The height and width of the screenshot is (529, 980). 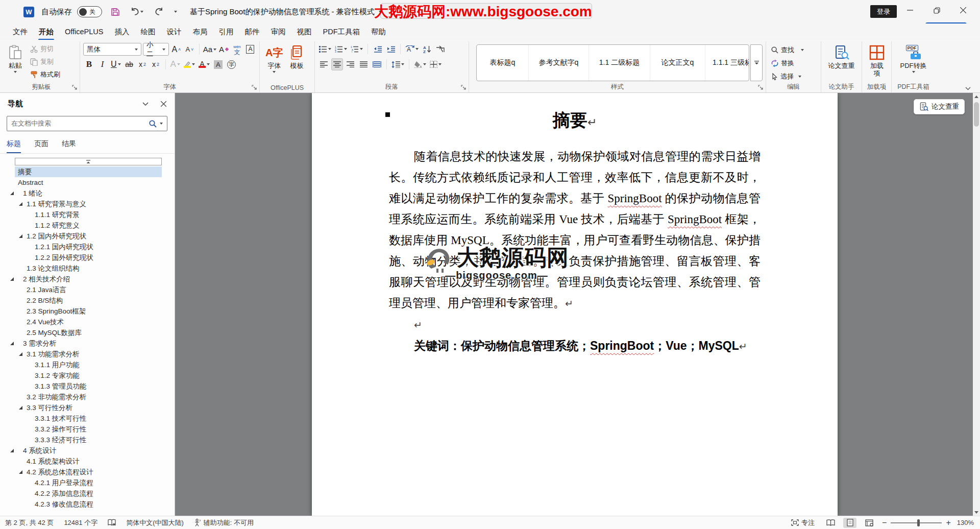 I want to click on text-effects-button: A, so click(x=176, y=64).